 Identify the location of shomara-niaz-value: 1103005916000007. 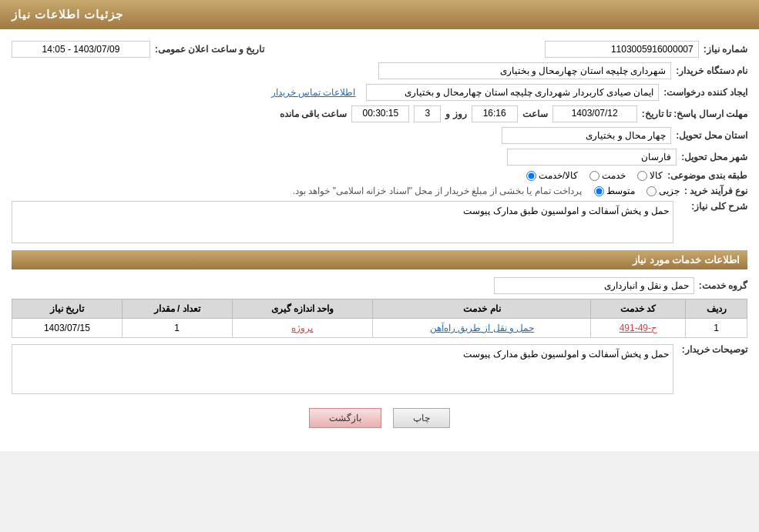
(622, 49).